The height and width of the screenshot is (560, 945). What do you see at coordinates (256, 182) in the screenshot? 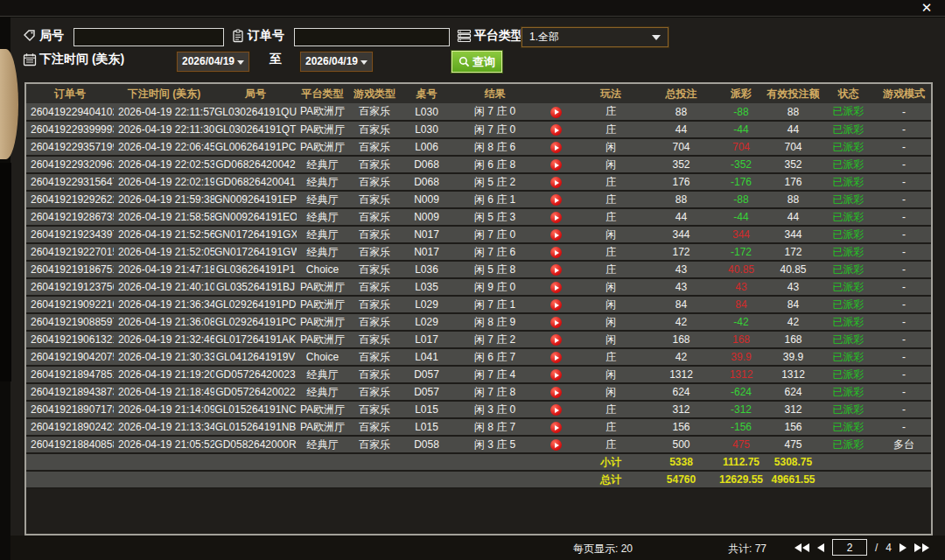
I see `round-cell: GD06826420041` at bounding box center [256, 182].